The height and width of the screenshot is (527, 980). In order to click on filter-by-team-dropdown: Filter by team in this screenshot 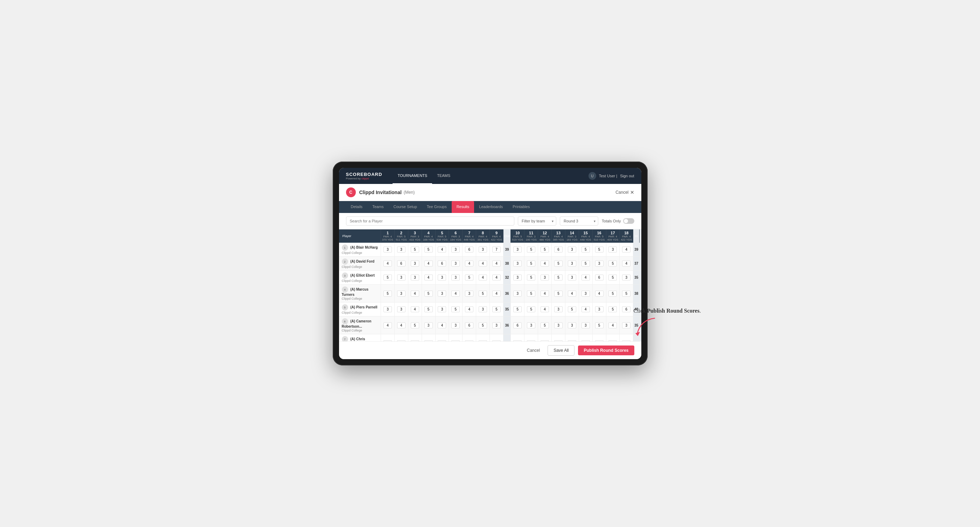, I will do `click(537, 221)`.